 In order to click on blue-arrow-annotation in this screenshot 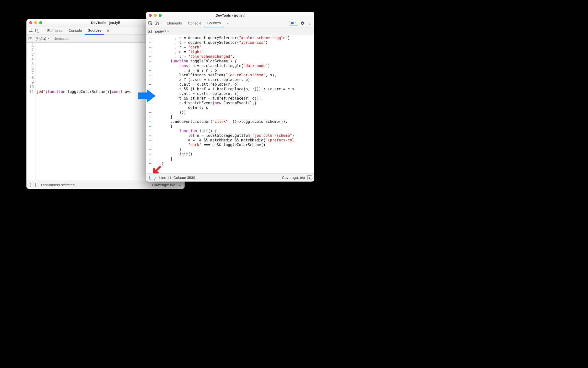, I will do `click(147, 96)`.